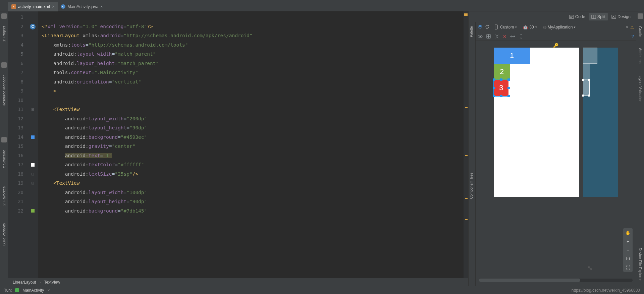 This screenshot has width=644, height=294. What do you see at coordinates (530, 27) in the screenshot?
I see `api-picker: 🤖30▾` at bounding box center [530, 27].